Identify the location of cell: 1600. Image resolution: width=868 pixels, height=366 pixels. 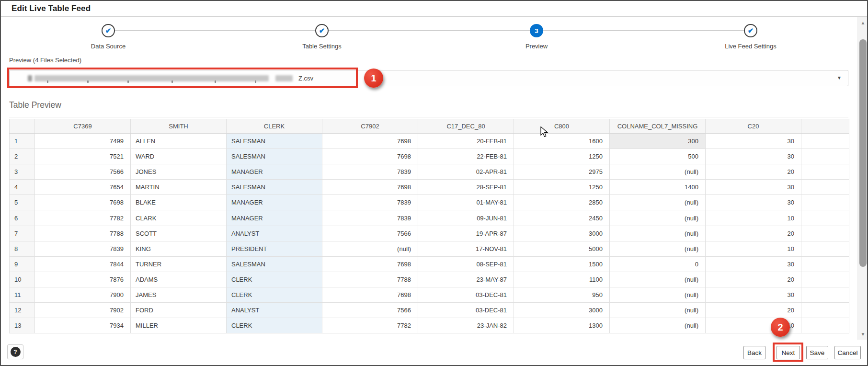
(562, 141).